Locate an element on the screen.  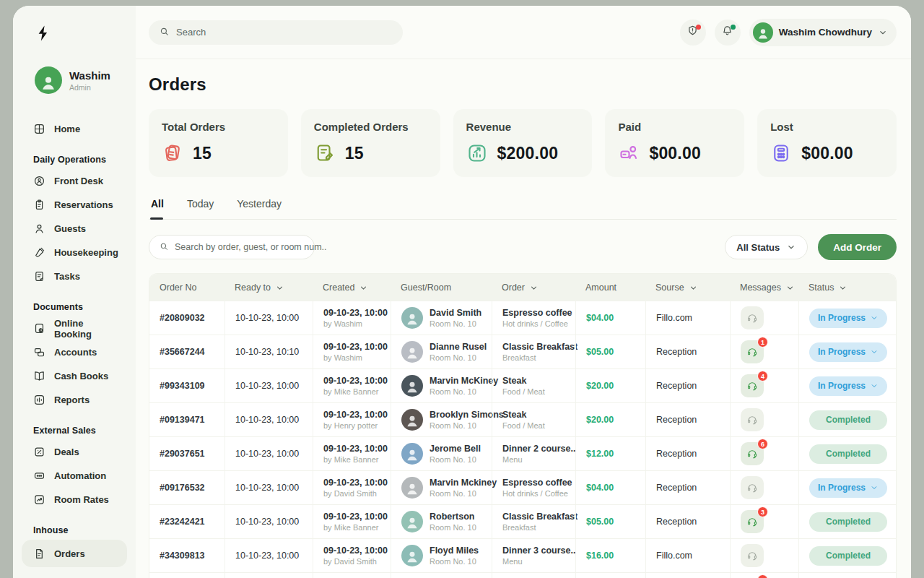
stat-card-completed-orders: Completed Orders15 is located at coordinates (371, 143).